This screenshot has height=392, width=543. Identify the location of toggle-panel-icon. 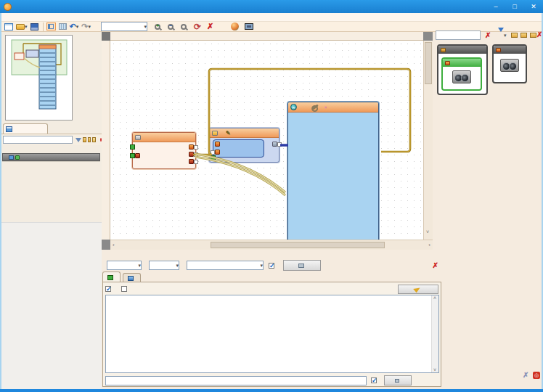
(51, 26).